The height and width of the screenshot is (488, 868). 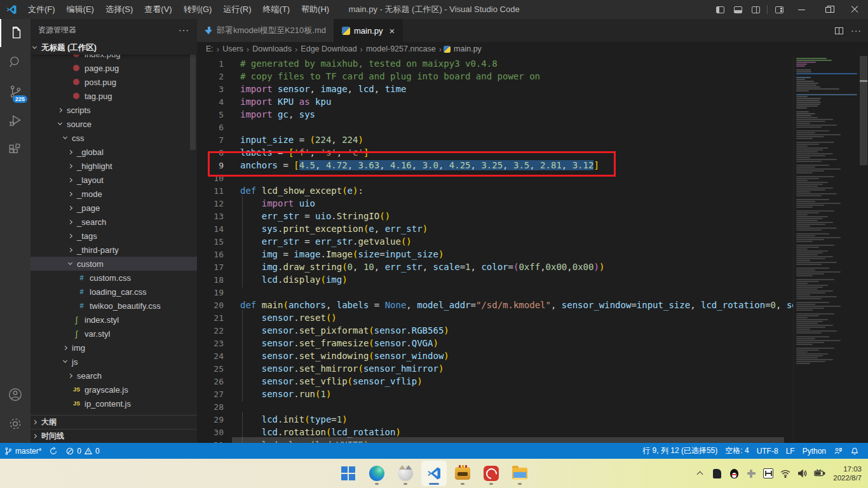 I want to click on branch-status: master*, so click(x=23, y=451).